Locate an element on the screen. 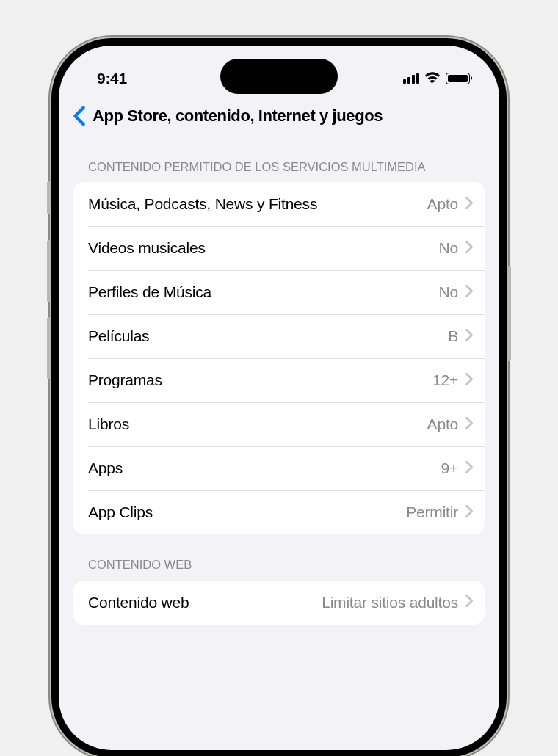 This screenshot has width=558, height=756. settings-group-web: Contenido web Limitar sitios adultos is located at coordinates (279, 603).